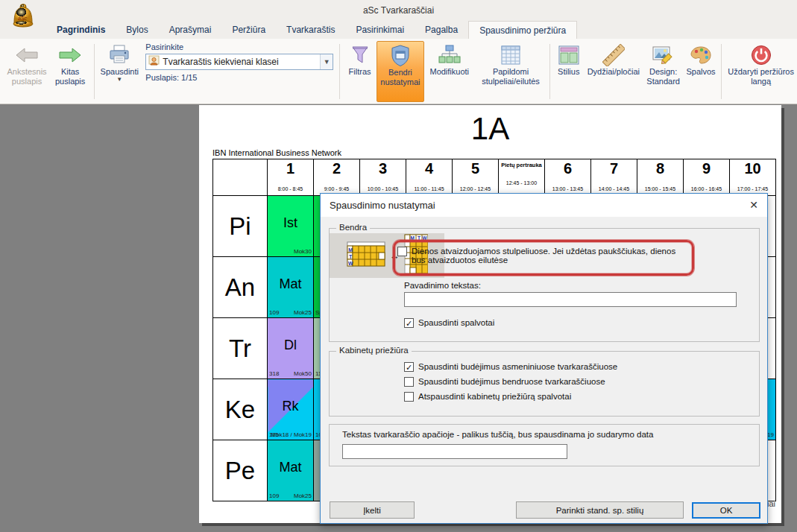 Image resolution: width=797 pixels, height=532 pixels. I want to click on kabinetu-checkbox-label: Spausdinti budėjimus asmeniniuose tvarka…, so click(517, 367).